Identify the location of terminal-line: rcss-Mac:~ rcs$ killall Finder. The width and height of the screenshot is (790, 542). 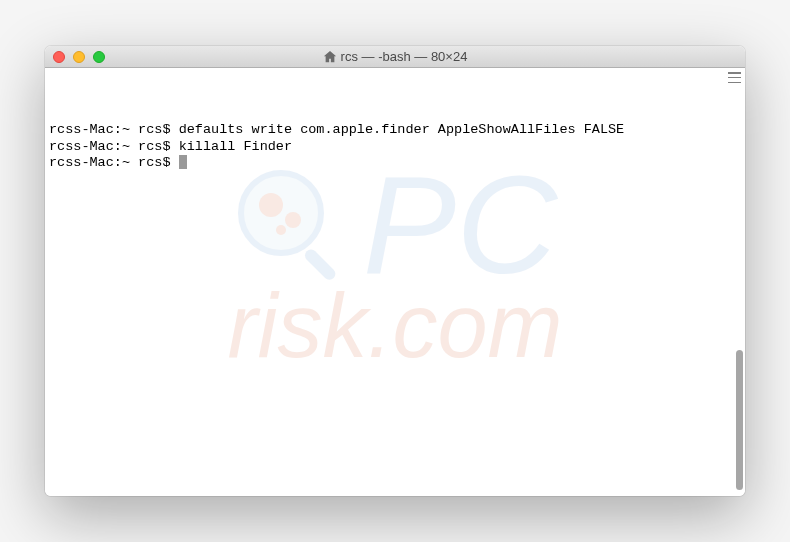
(395, 148).